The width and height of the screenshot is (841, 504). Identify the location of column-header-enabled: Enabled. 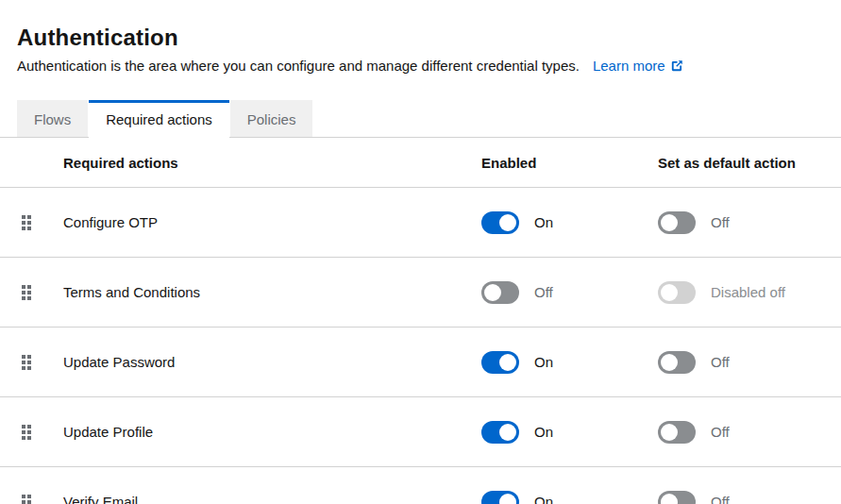
(570, 162).